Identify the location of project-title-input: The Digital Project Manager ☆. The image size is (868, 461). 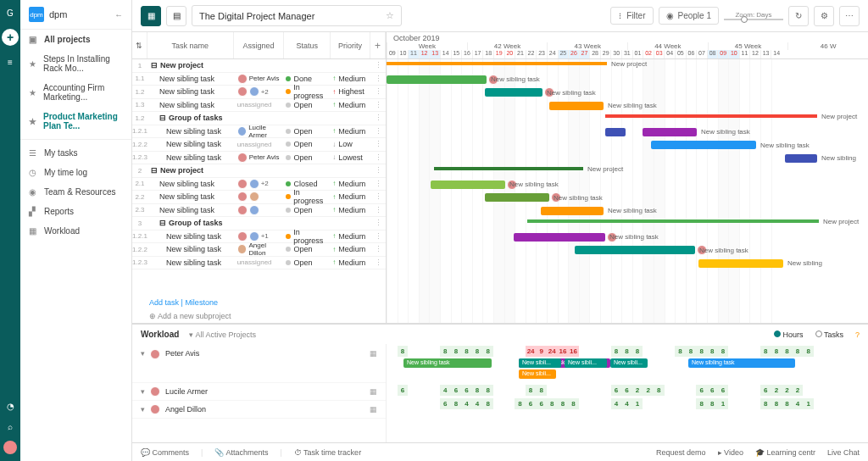
(297, 15).